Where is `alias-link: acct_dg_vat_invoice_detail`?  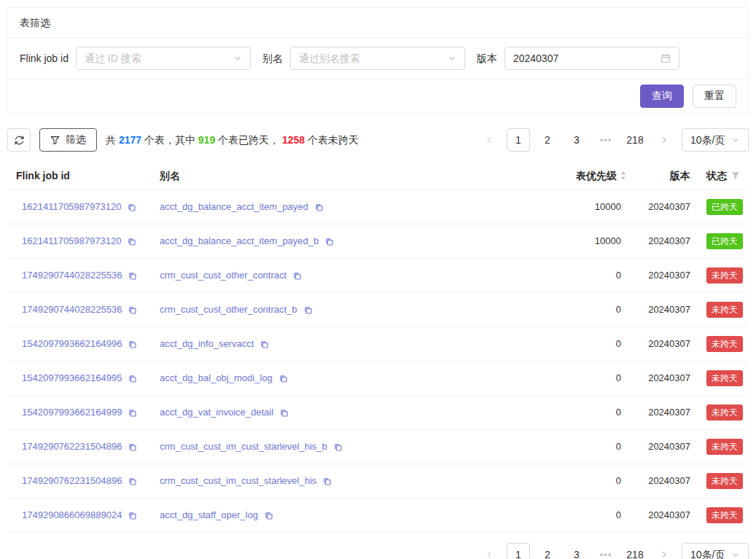
alias-link: acct_dg_vat_invoice_detail is located at coordinates (217, 413).